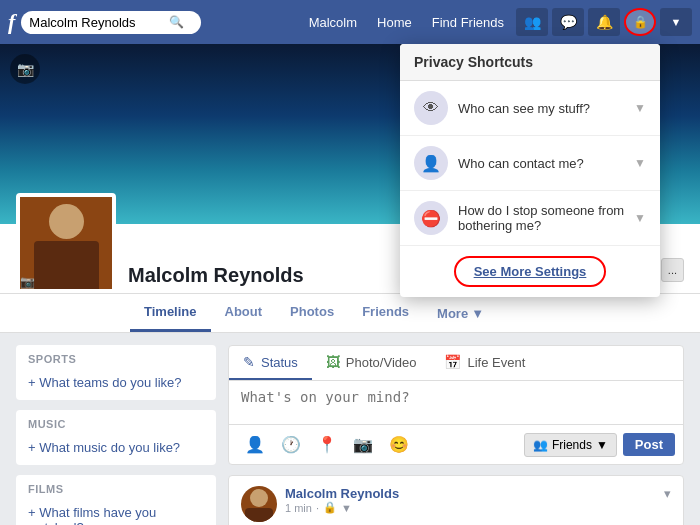  Describe the element at coordinates (431, 108) in the screenshot. I see `privacy-see-stuff-icon: 👁` at that location.